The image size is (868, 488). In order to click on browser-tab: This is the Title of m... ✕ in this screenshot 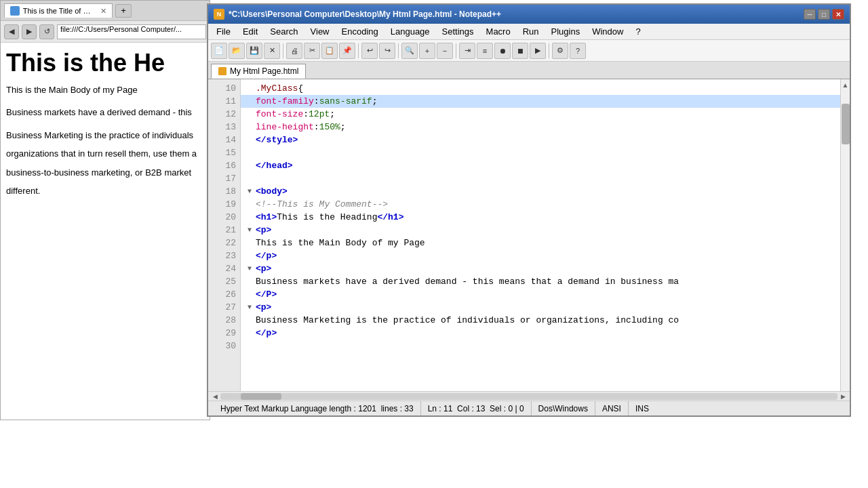, I will do `click(58, 11)`.